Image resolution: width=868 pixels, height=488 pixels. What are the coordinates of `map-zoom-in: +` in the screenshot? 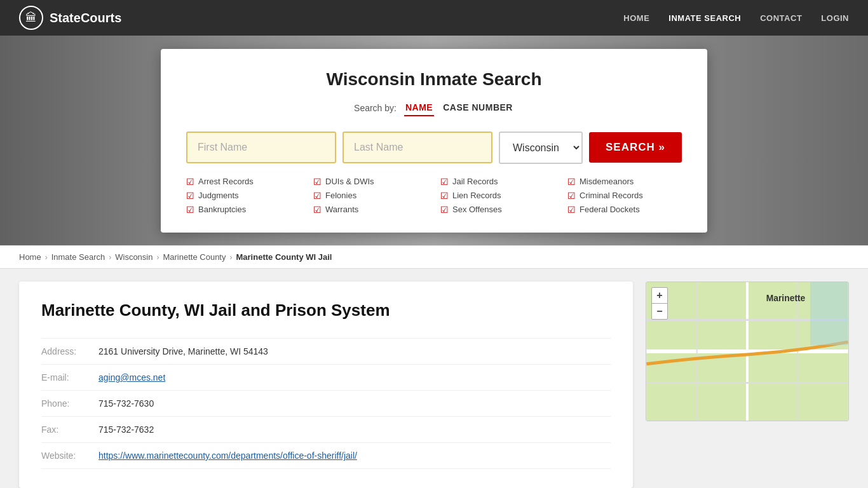 It's located at (660, 295).